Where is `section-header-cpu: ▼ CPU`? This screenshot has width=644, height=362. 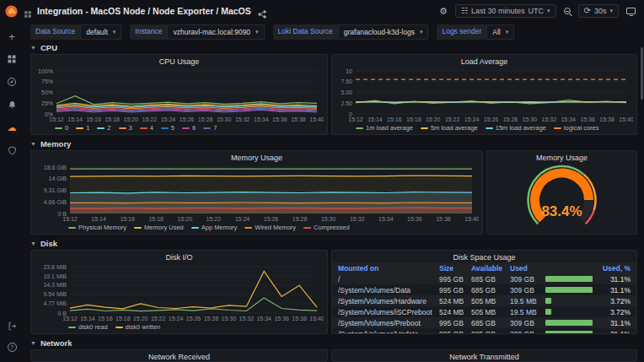 section-header-cpu: ▼ CPU is located at coordinates (334, 47).